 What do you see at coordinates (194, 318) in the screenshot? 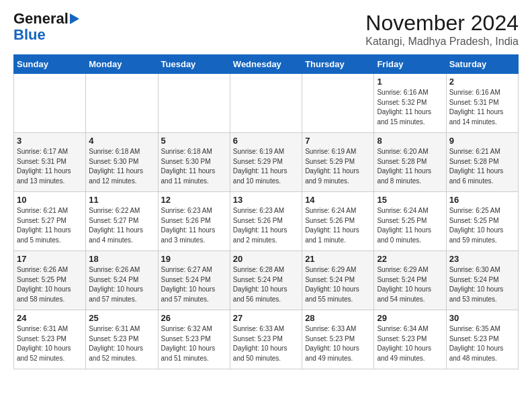
I see `day-number-26: 26` at bounding box center [194, 318].